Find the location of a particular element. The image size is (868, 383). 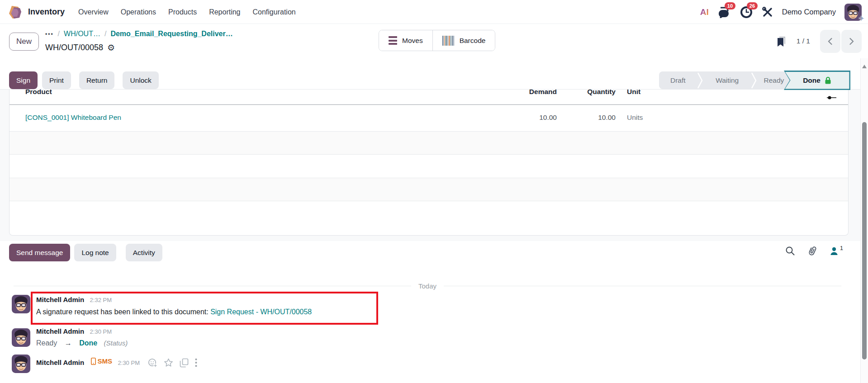

log-note-button: Log note is located at coordinates (95, 252).